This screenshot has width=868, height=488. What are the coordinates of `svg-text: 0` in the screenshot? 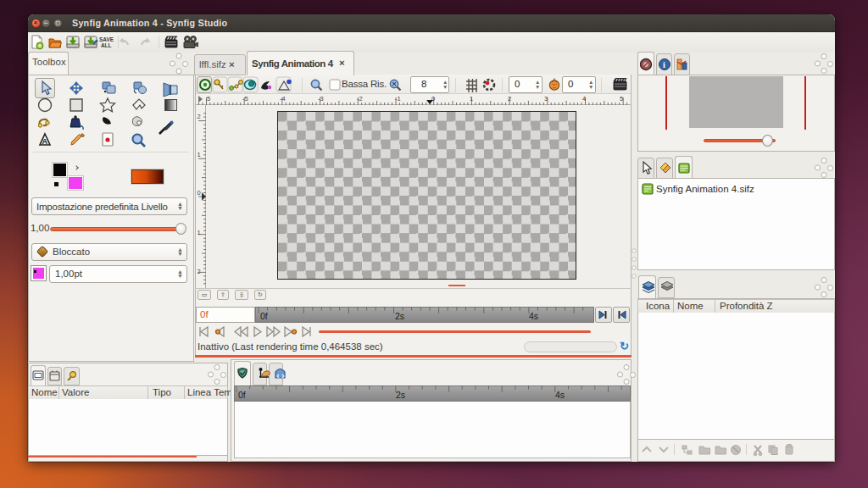 It's located at (199, 193).